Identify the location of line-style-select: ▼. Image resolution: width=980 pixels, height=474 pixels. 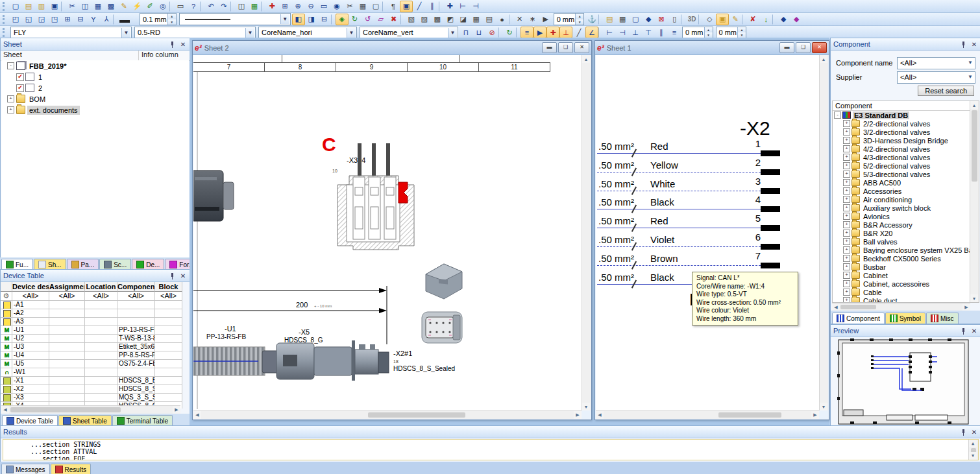
(235, 19).